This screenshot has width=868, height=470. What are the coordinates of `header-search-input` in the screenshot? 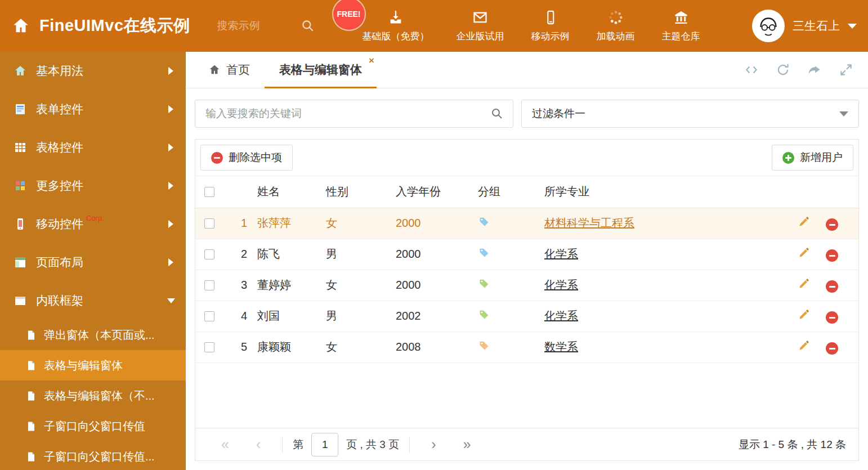 It's located at (258, 26).